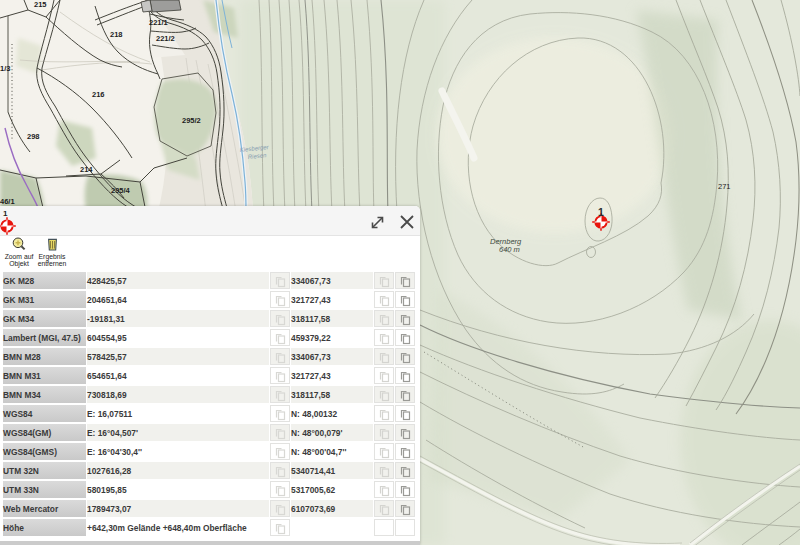 The height and width of the screenshot is (545, 800). What do you see at coordinates (34, 136) in the screenshot?
I see `svg-text: 298` at bounding box center [34, 136].